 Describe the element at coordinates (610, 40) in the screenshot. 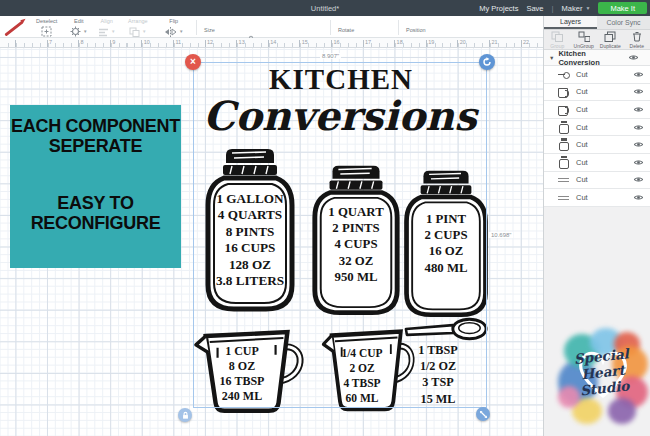

I see `duplicate-button: Duplicate` at that location.